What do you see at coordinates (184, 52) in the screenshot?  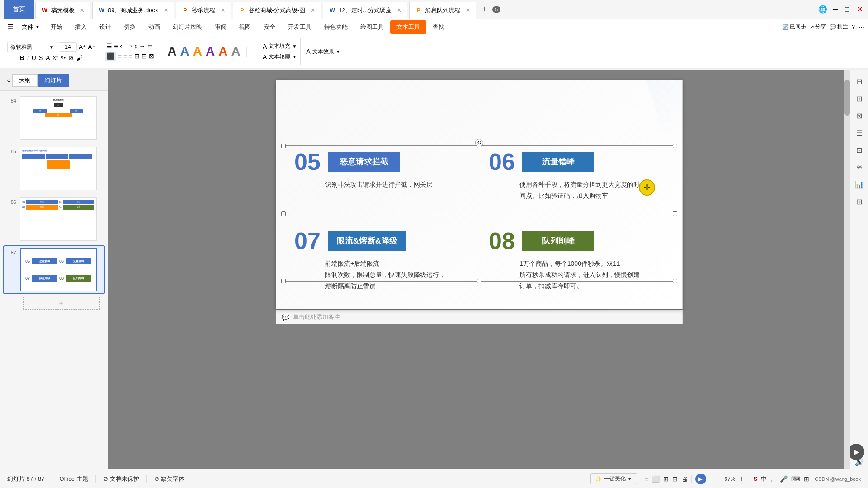 I see `text-style-a2: A` at bounding box center [184, 52].